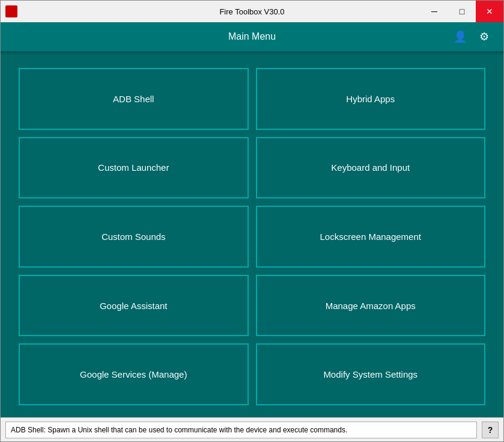 This screenshot has height=442, width=504. I want to click on title-bar-controls: ─ □ ✕, so click(462, 11).